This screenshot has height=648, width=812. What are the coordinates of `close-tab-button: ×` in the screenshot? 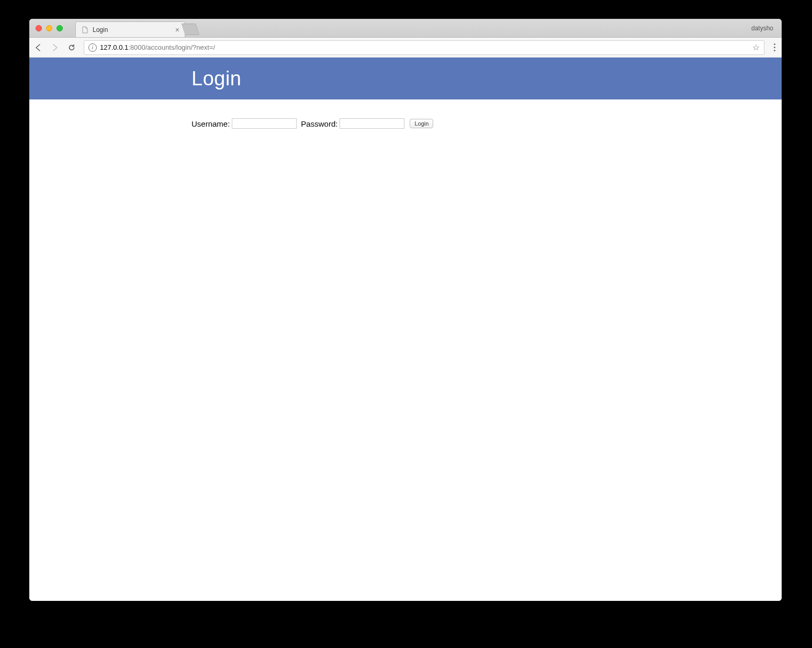 It's located at (177, 30).